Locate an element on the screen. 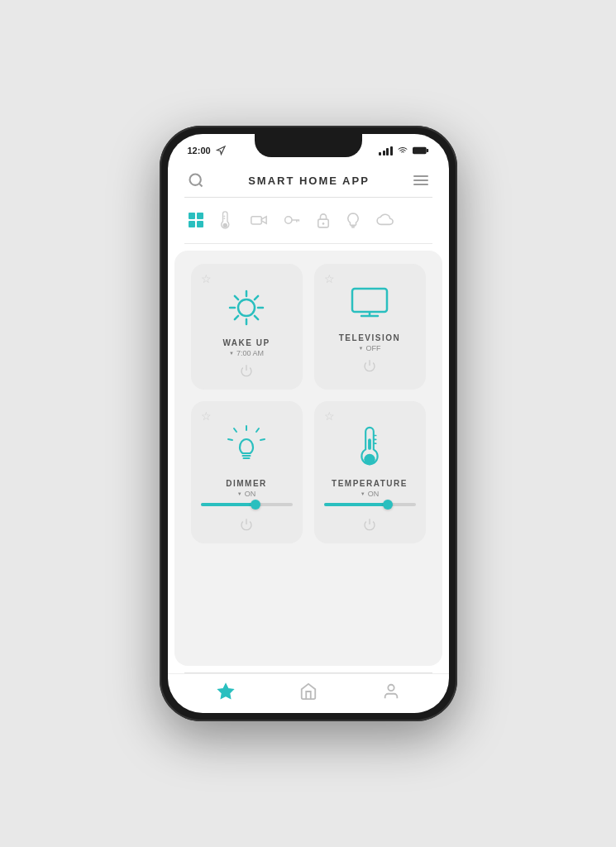  temperature-thumb is located at coordinates (388, 505).